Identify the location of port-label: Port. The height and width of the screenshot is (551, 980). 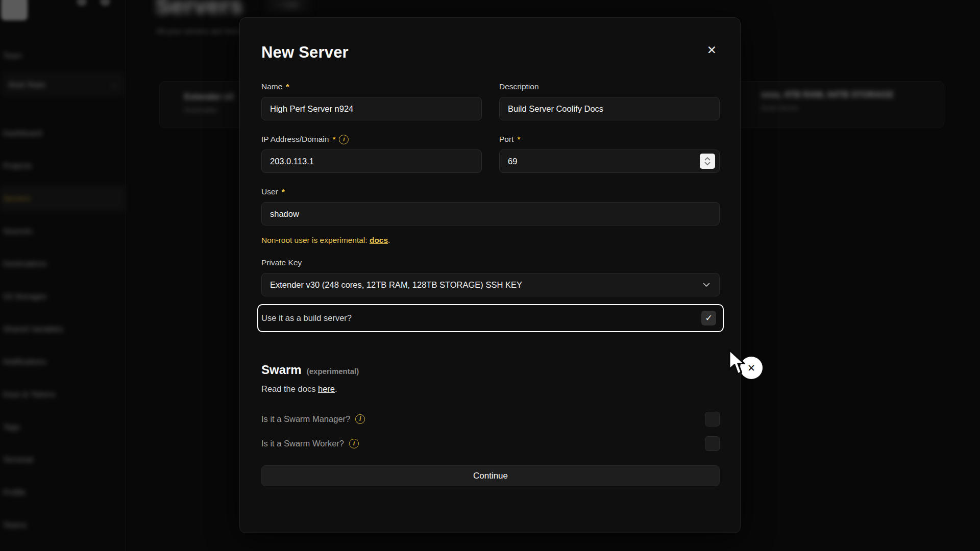
(506, 139).